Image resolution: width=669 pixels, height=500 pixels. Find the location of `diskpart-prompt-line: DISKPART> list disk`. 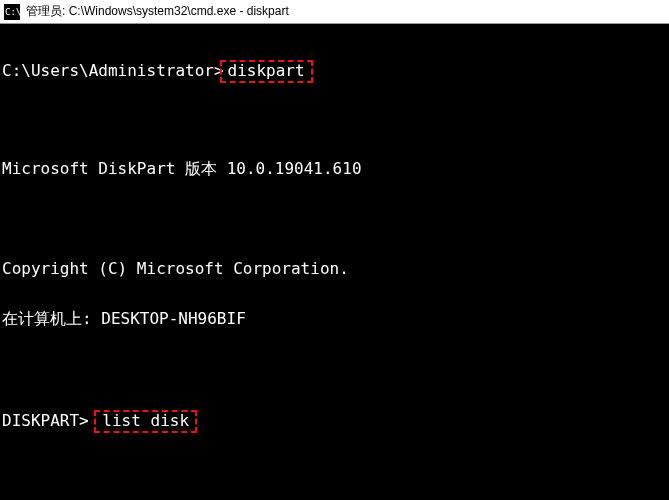

diskpart-prompt-line: DISKPART> list disk is located at coordinates (334, 419).